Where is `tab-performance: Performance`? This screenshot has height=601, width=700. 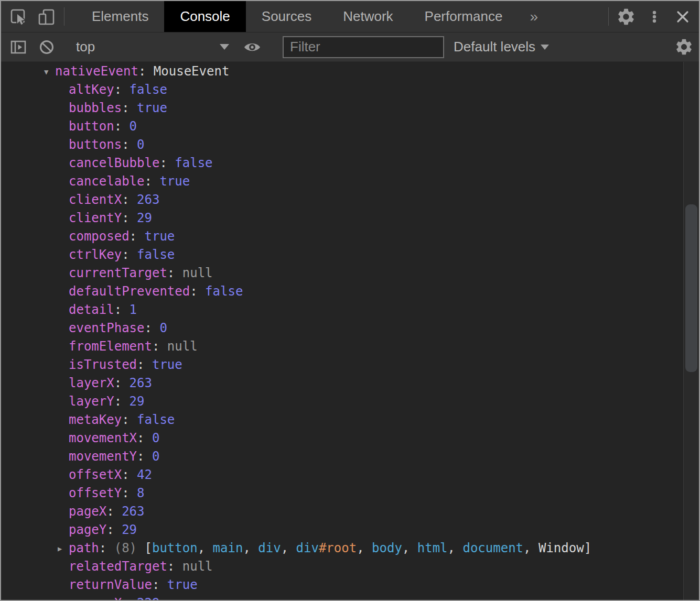 tab-performance: Performance is located at coordinates (464, 17).